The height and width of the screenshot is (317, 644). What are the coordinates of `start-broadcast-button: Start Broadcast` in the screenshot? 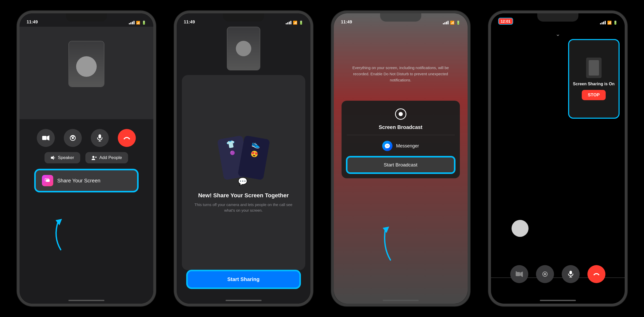 It's located at (401, 165).